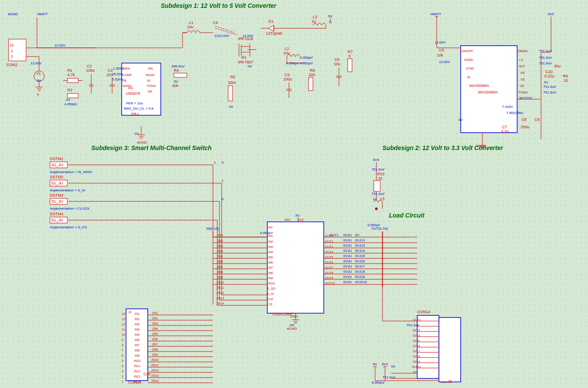 The image size is (588, 388). What do you see at coordinates (123, 330) in the screenshot?
I see `svg-text: 11` at bounding box center [123, 330].